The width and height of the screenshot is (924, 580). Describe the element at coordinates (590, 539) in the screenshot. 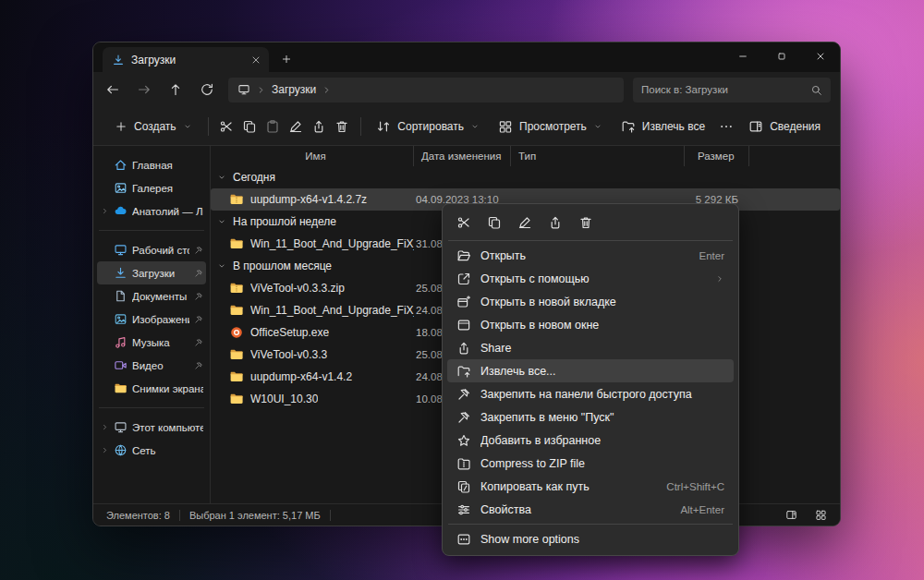

I see `menu-item-show-more-options: Show more options` at that location.